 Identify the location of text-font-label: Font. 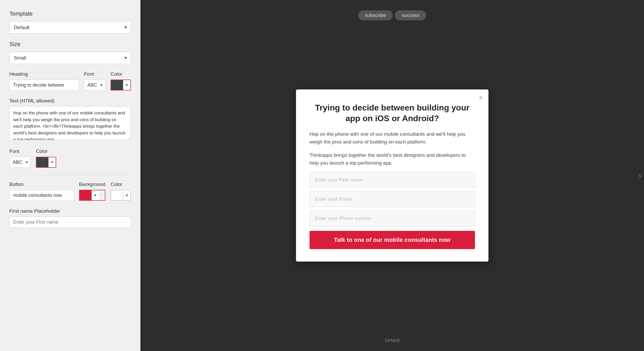
(20, 151).